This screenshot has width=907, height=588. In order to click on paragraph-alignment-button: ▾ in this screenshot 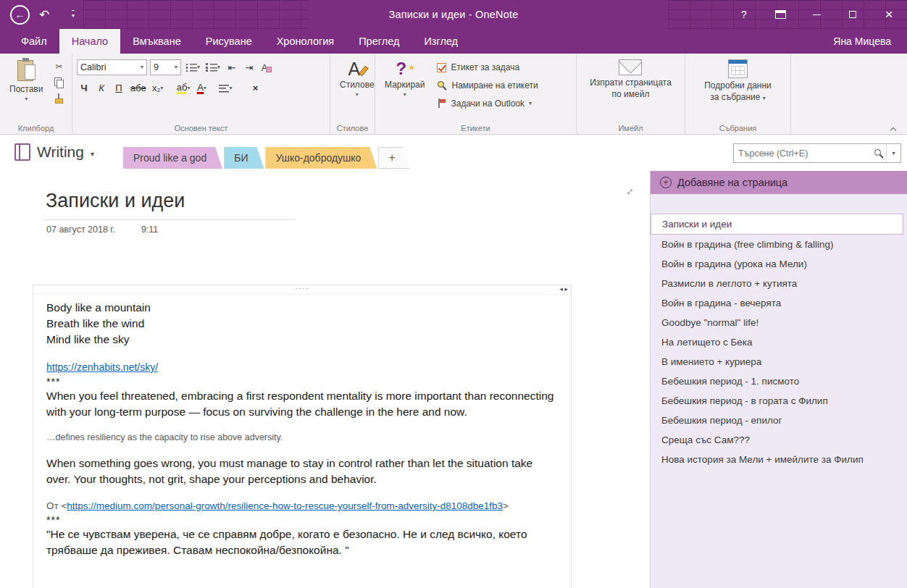, I will do `click(225, 88)`.